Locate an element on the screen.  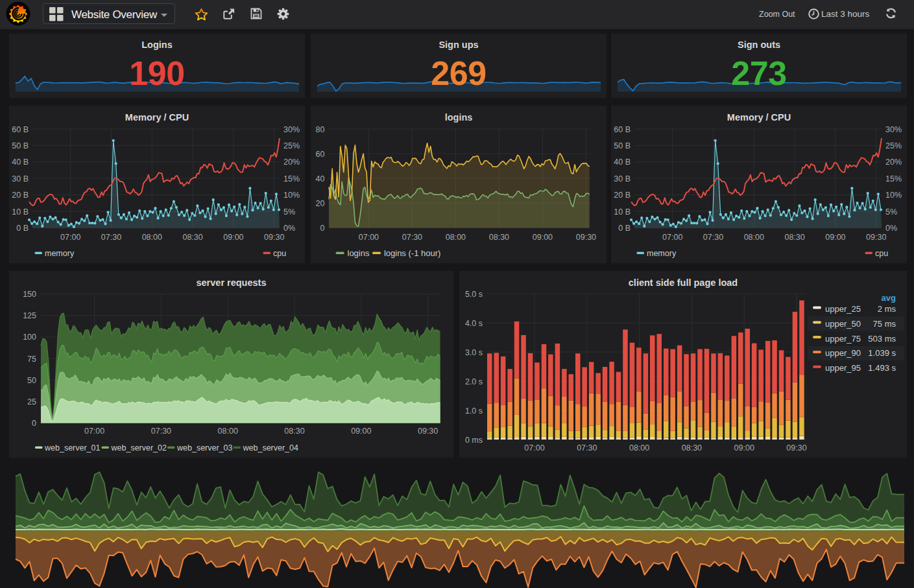
svg-text: 3.0 s is located at coordinates (474, 353).